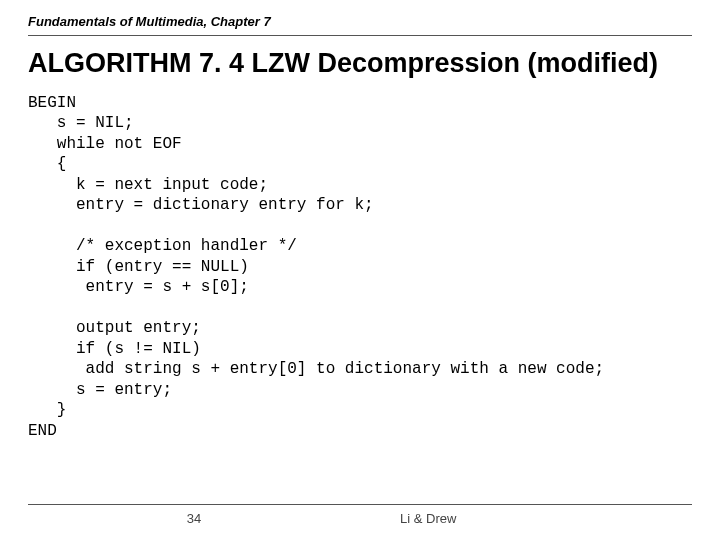 The width and height of the screenshot is (720, 540). I want to click on book-chapter-header: Fundamentals of Multimedia, Chapter 7, so click(360, 16).